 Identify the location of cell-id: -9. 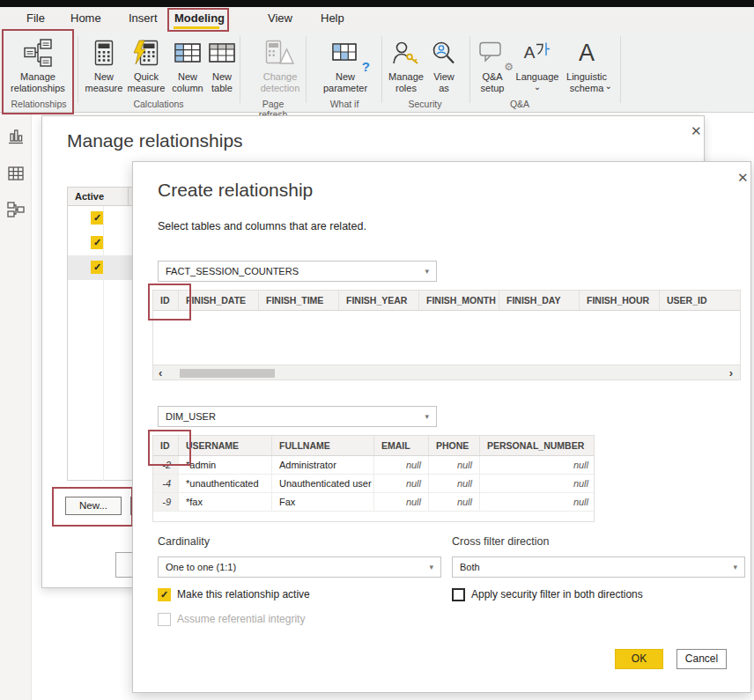
(166, 502).